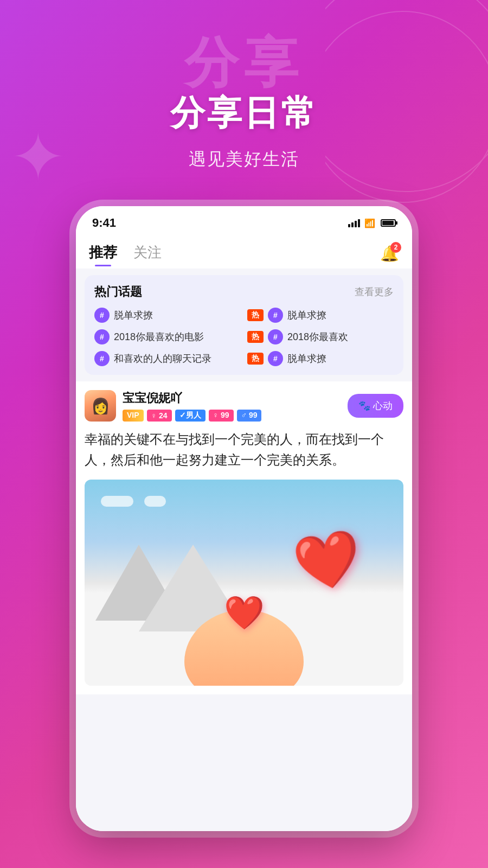 Image resolution: width=488 pixels, height=868 pixels. Describe the element at coordinates (133, 416) in the screenshot. I see `vip-tag: VIP` at that location.